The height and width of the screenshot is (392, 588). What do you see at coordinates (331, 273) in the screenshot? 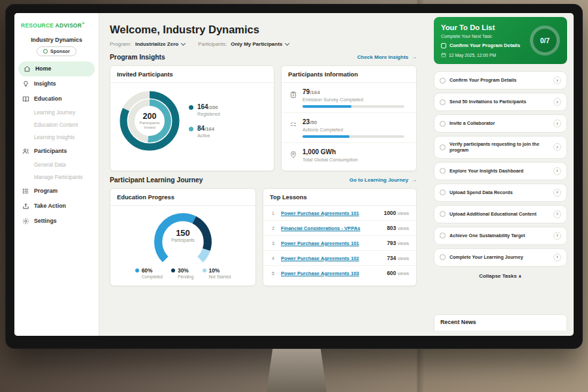
I see `lesson-link: Power Purchase Agreements 103` at bounding box center [331, 273].